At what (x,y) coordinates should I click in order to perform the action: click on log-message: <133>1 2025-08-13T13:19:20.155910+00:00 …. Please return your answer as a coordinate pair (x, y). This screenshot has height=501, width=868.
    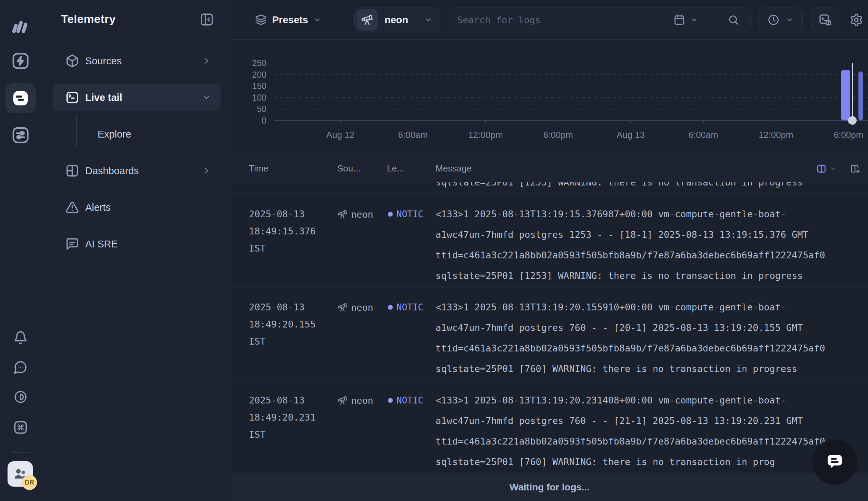
    Looking at the image, I should click on (652, 338).